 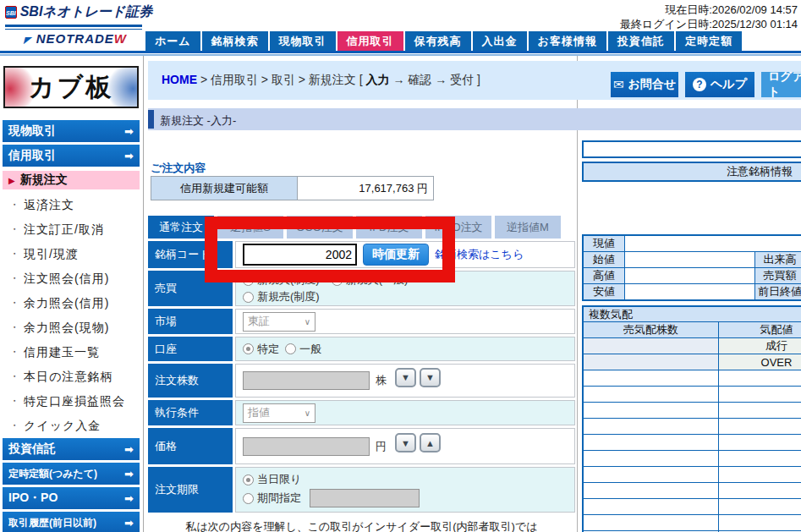 What do you see at coordinates (71, 180) in the screenshot?
I see `sidebar-item-new-order-active: ▶新規注文` at bounding box center [71, 180].